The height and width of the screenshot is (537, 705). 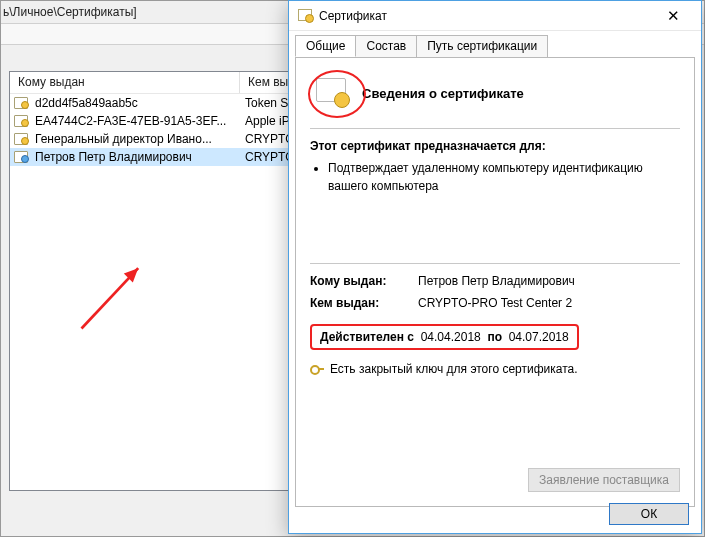 I want to click on key-icon, so click(x=317, y=369).